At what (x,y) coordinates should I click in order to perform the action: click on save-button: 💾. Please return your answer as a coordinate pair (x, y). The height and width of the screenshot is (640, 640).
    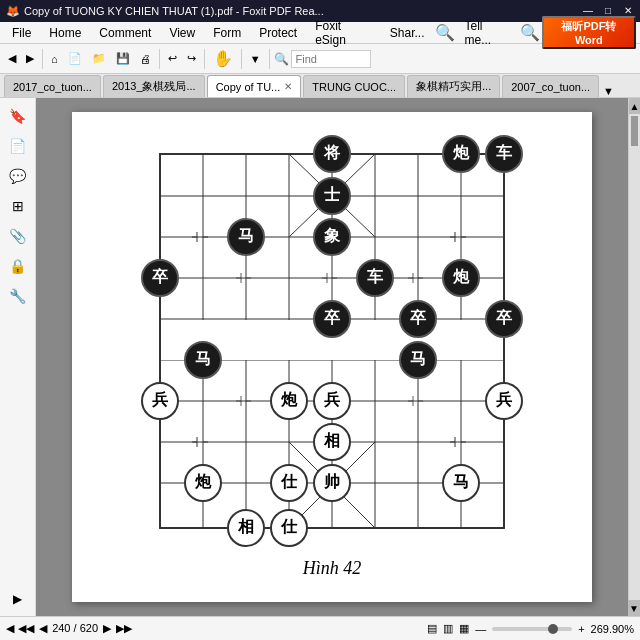
    Looking at the image, I should click on (123, 58).